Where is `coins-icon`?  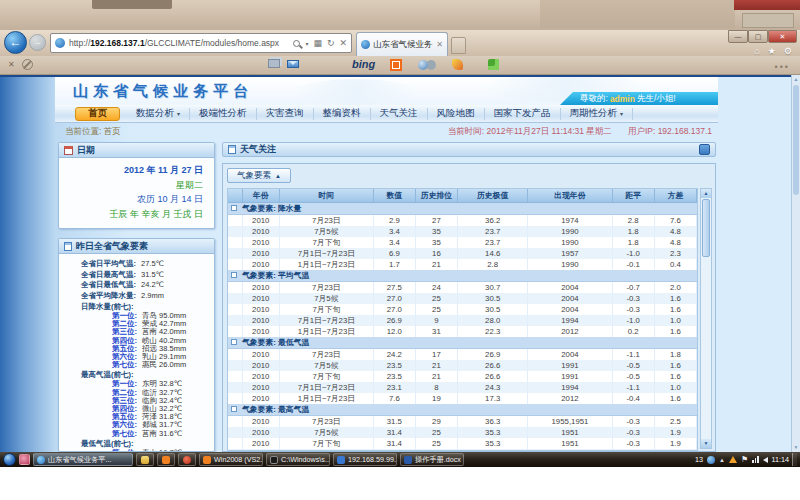
coins-icon is located at coordinates (423, 65).